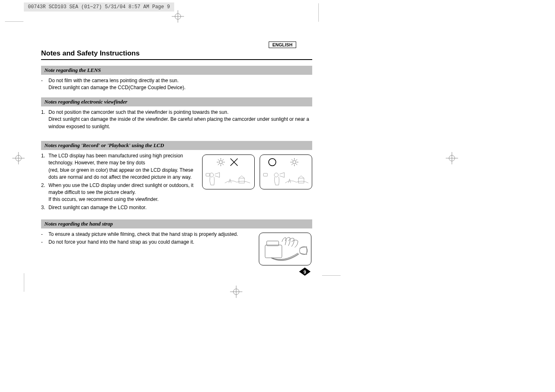  What do you see at coordinates (177, 224) in the screenshot?
I see `section-heading-strap: Notes regarding the hand strap` at bounding box center [177, 224].